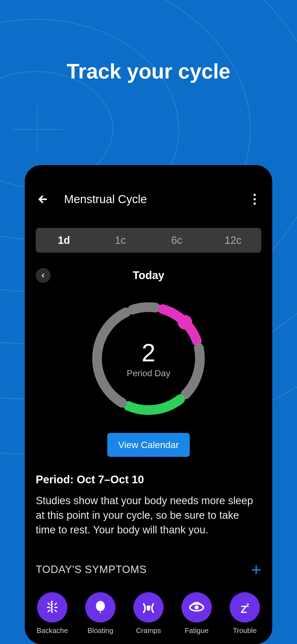  Describe the element at coordinates (43, 275) in the screenshot. I see `previous-day-button` at that location.